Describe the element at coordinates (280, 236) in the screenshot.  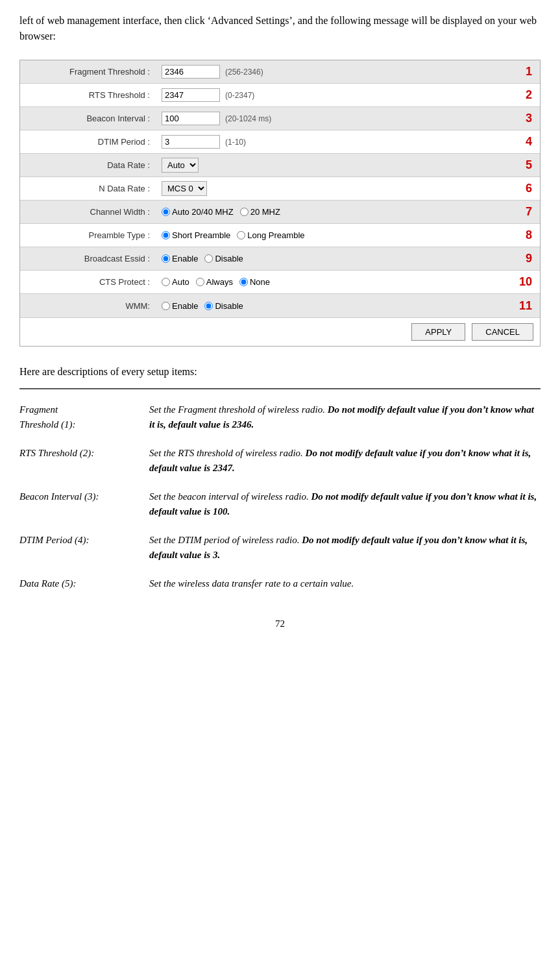
I see `settings-row-8: Preamble Type :Short PreambleLong Preamb…` at that location.